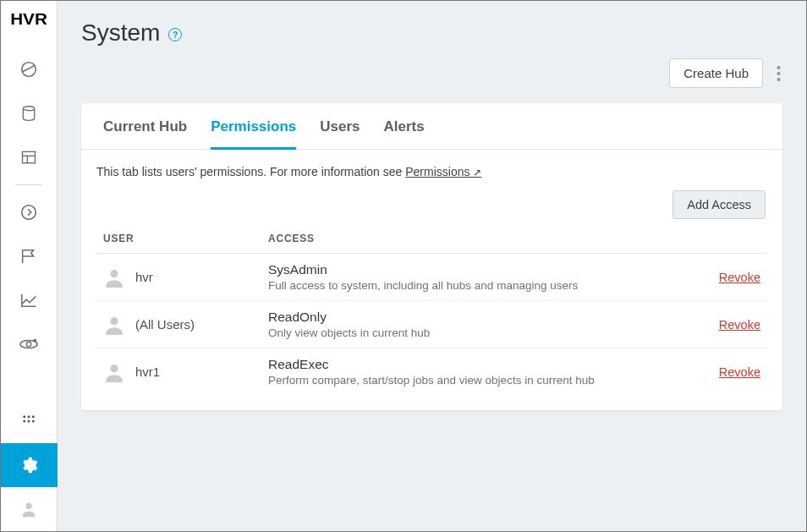 Image resolution: width=807 pixels, height=532 pixels. Describe the element at coordinates (431, 372) in the screenshot. I see `table-row: hvr1 ReadExec Perform compare, start/sto…` at that location.